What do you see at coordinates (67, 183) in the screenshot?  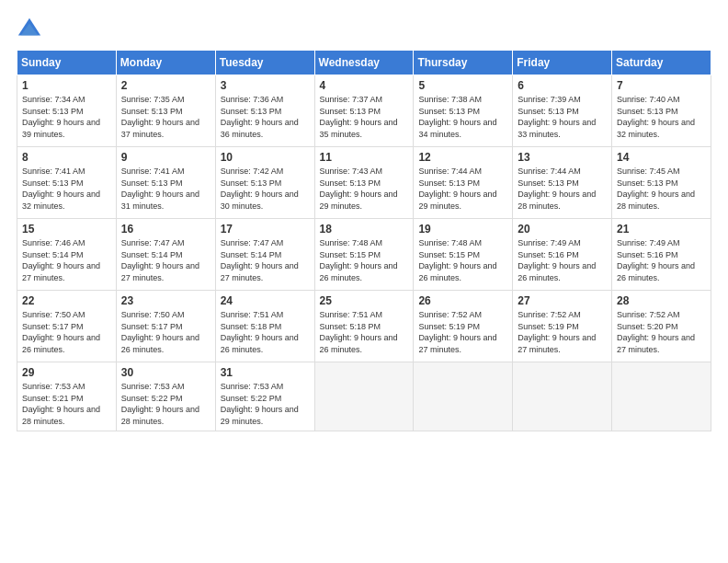 I see `calendar-cell: 8 Sunrise: 7:41 AMSunset: 5:13 PMDayligh…` at bounding box center [67, 183].